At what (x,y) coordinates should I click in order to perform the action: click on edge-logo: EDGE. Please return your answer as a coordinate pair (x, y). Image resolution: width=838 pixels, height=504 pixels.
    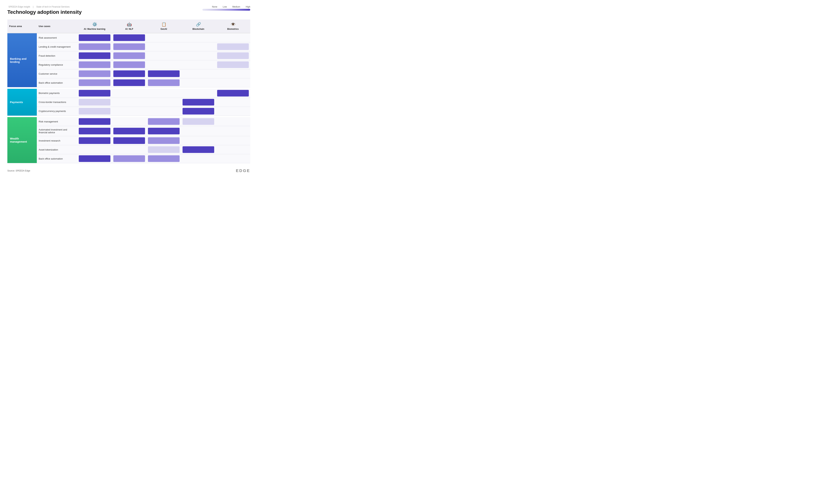
    Looking at the image, I should click on (243, 171).